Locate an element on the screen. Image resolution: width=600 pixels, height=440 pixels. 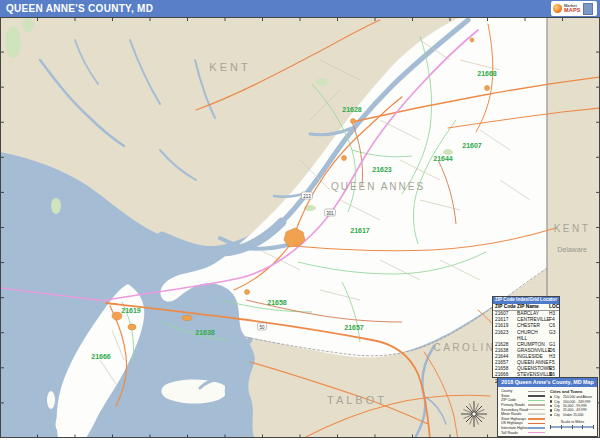
zip-code-label: 21617 is located at coordinates (360, 230).